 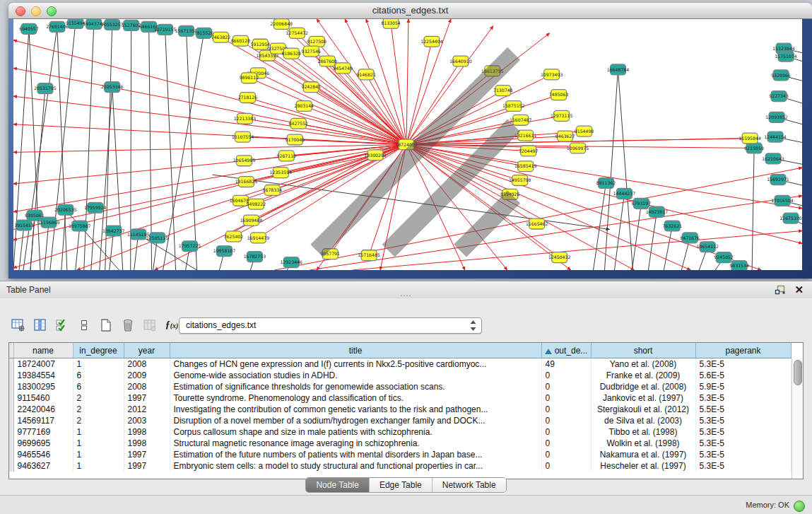 I want to click on column-header-pagerank: pagerank, so click(x=743, y=351).